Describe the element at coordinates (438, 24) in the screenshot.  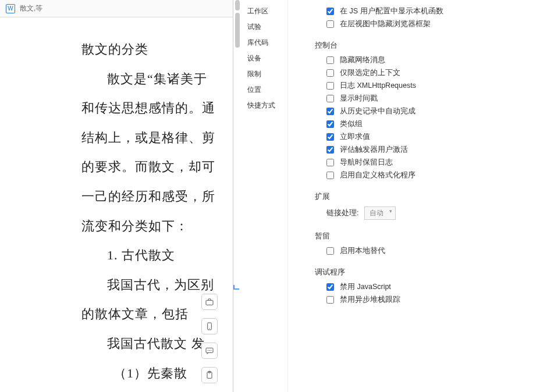
I see `option-hide-chrome-frame: 在层视图中隐藏浏览器框架` at that location.